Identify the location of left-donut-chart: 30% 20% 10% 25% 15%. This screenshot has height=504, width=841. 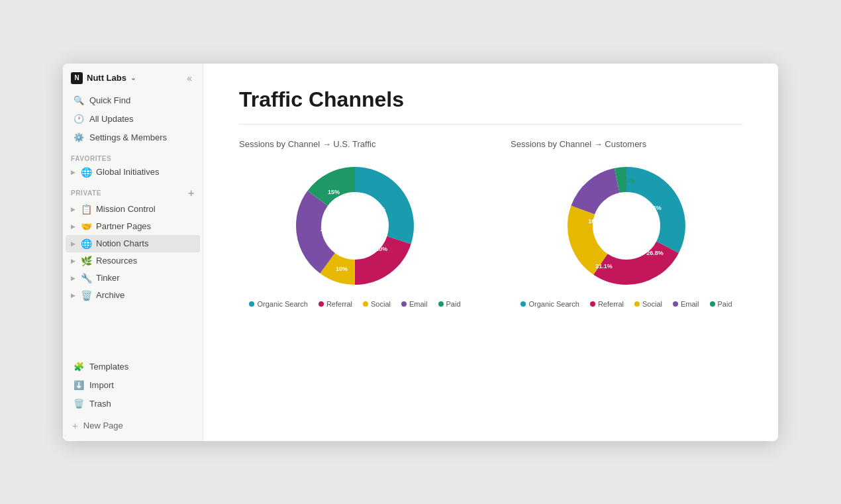
(355, 226).